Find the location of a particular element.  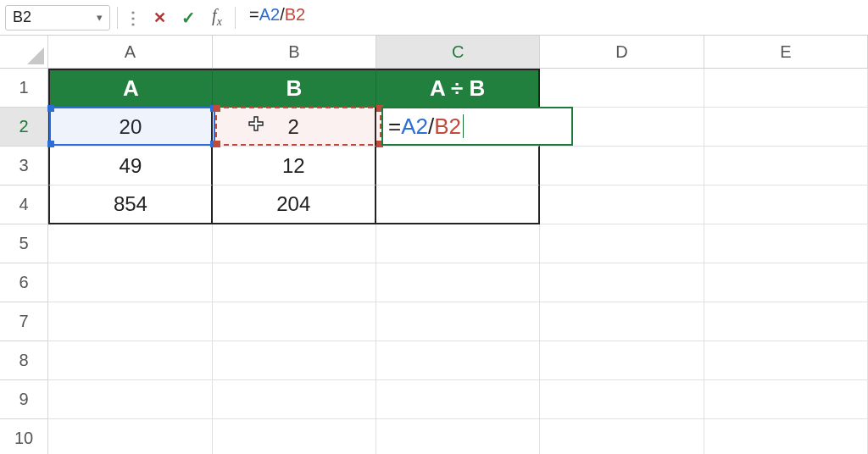

cell-E10 is located at coordinates (787, 437).